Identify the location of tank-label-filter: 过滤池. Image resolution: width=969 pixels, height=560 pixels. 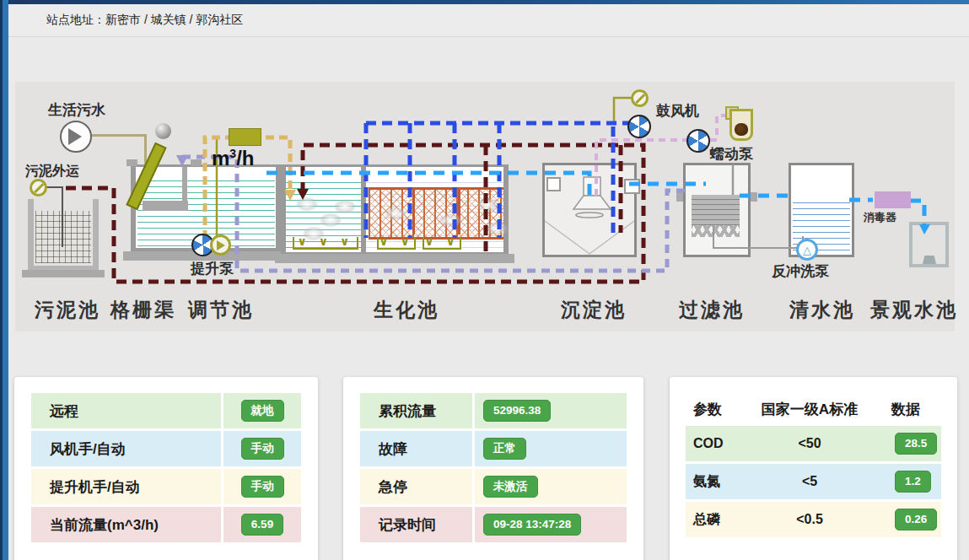
(712, 310).